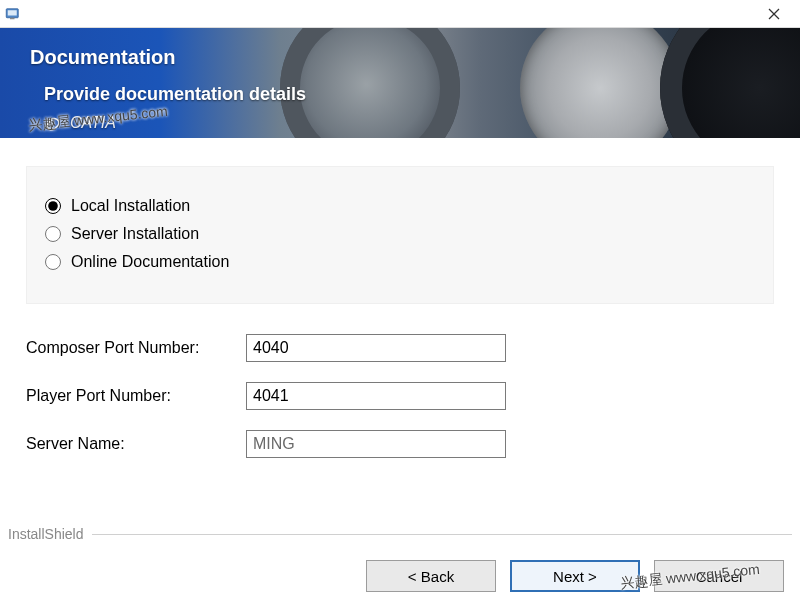 Image resolution: width=800 pixels, height=606 pixels. What do you see at coordinates (80, 123) in the screenshot?
I see `brand-logo: CATIA` at bounding box center [80, 123].